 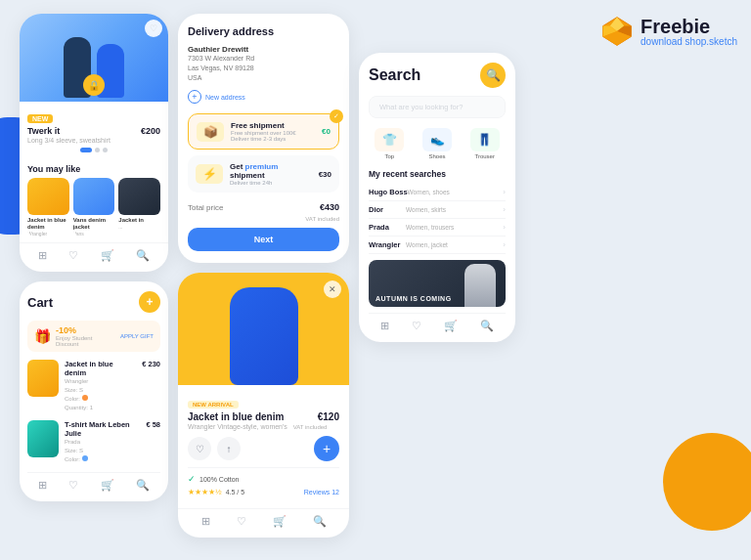 What do you see at coordinates (327, 131) in the screenshot?
I see `ship-price-free: €0` at bounding box center [327, 131].